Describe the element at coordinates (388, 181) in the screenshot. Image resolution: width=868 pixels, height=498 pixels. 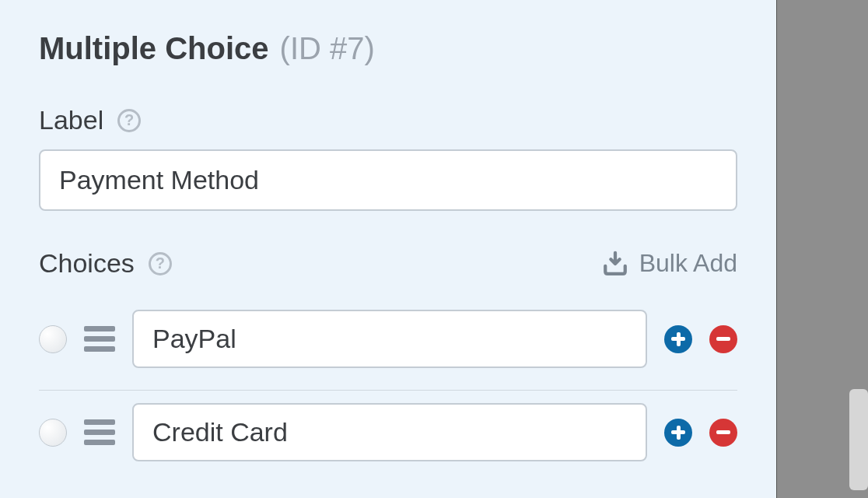
I see `label-input` at that location.